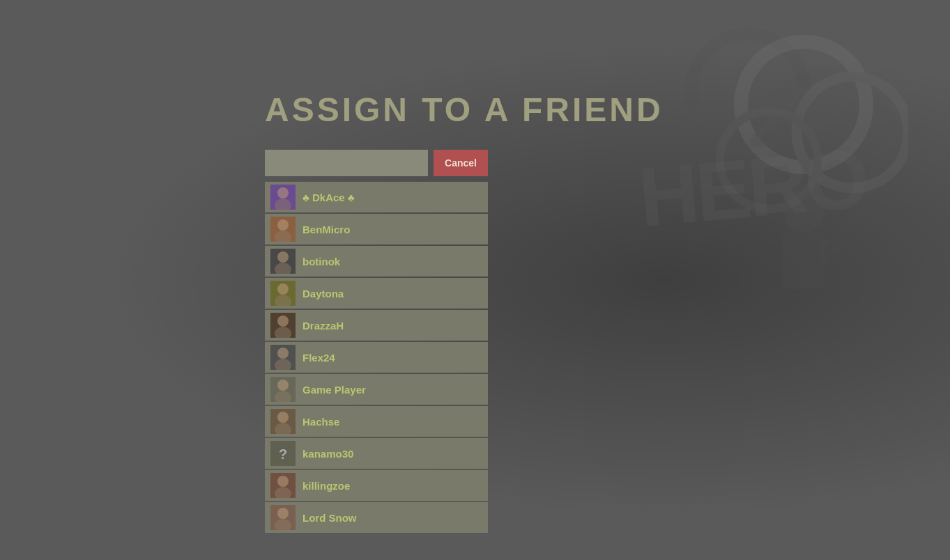 Image resolution: width=950 pixels, height=560 pixels. I want to click on friend-item: Hachse, so click(376, 421).